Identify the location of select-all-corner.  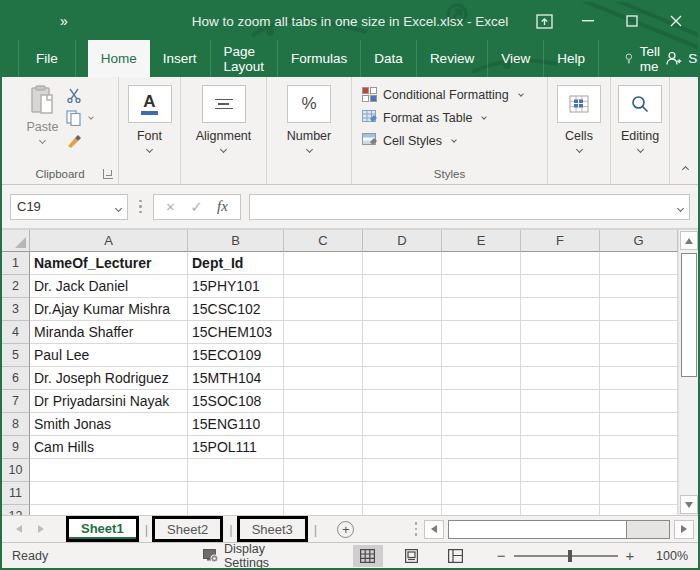
(16, 241).